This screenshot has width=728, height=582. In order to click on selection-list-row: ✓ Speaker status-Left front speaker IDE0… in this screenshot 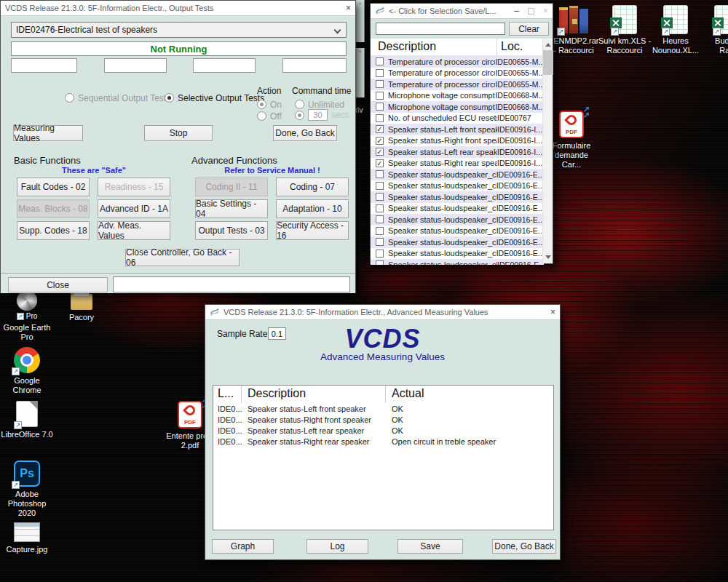, I will do `click(457, 129)`.